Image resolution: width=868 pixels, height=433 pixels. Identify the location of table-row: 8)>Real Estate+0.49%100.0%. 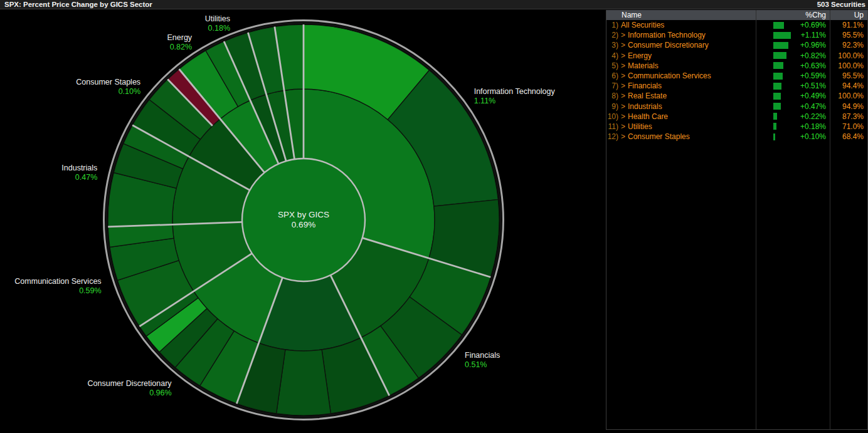
(737, 96).